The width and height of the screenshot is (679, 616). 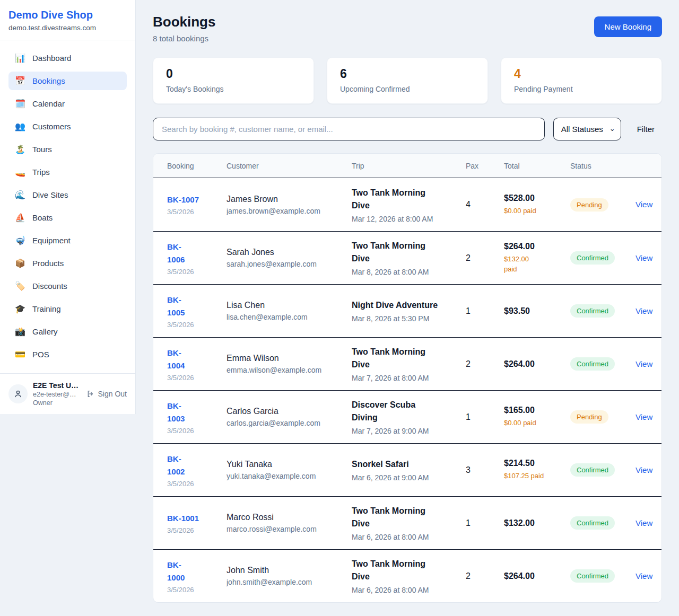 I want to click on trip-date: Mar 6, 2026 at 8:00 AM, so click(x=408, y=537).